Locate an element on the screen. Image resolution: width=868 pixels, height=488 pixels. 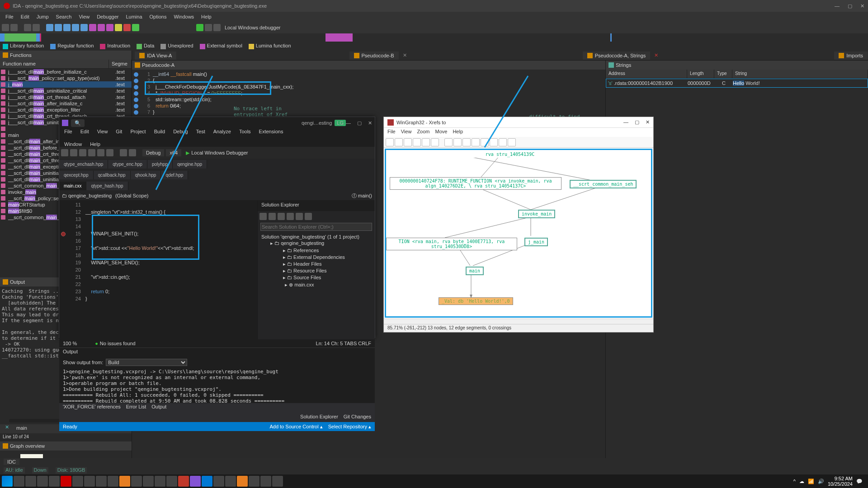
vs-menu-project: Project is located at coordinates (138, 131).